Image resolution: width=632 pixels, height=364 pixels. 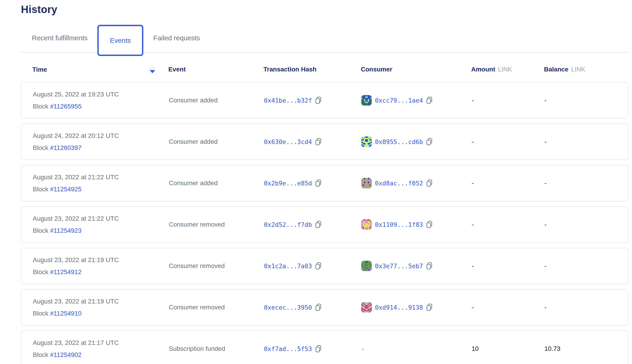 What do you see at coordinates (66, 272) in the screenshot?
I see `block-number-link: #11254912` at bounding box center [66, 272].